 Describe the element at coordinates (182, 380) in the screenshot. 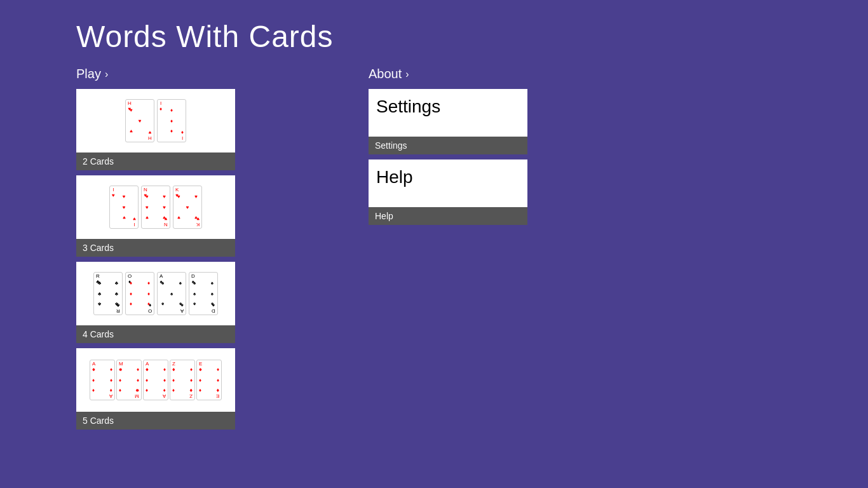

I see `card-z: Z♦ ♦♦ ♦♦ ♦♦ Z♦` at that location.